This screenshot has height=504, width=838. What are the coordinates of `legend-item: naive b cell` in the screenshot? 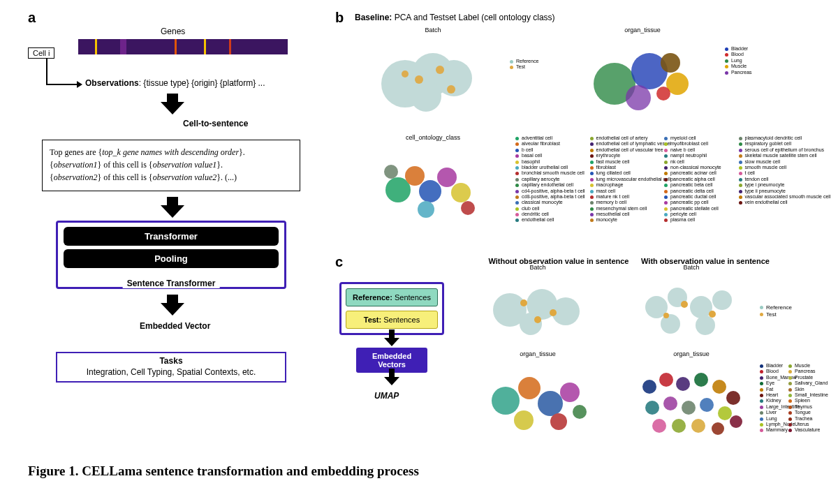 It's located at (700, 150).